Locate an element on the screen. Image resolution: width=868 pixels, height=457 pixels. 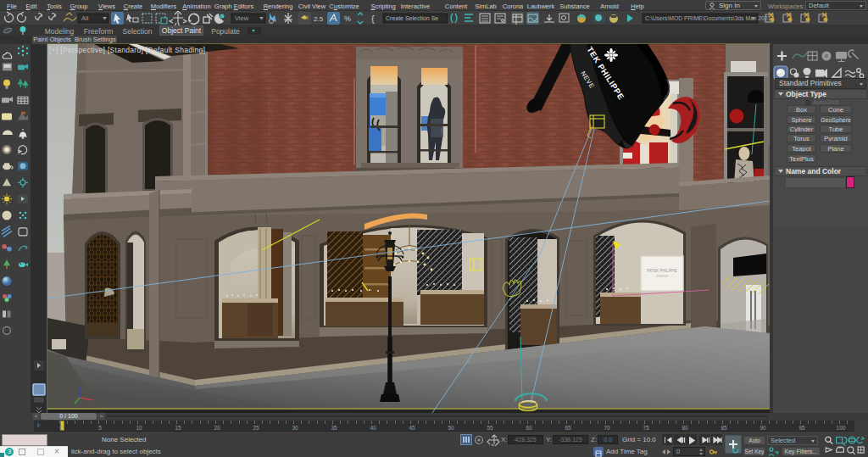
svg-text: 2.5 is located at coordinates (319, 19).